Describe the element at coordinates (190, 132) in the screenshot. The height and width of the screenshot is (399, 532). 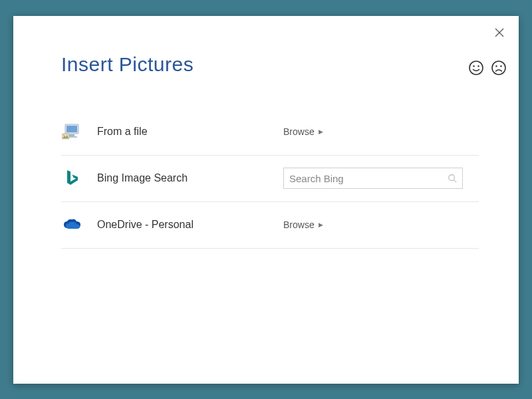
I see `option-label: From a file` at that location.